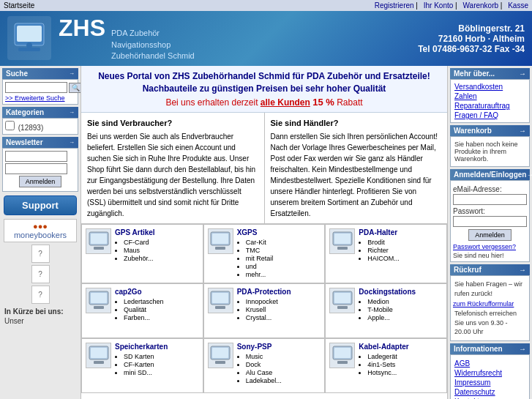 The height and width of the screenshot is (399, 532). Describe the element at coordinates (173, 123) in the screenshot. I see `consumer-title: Sie sind Verbraucher?` at that location.